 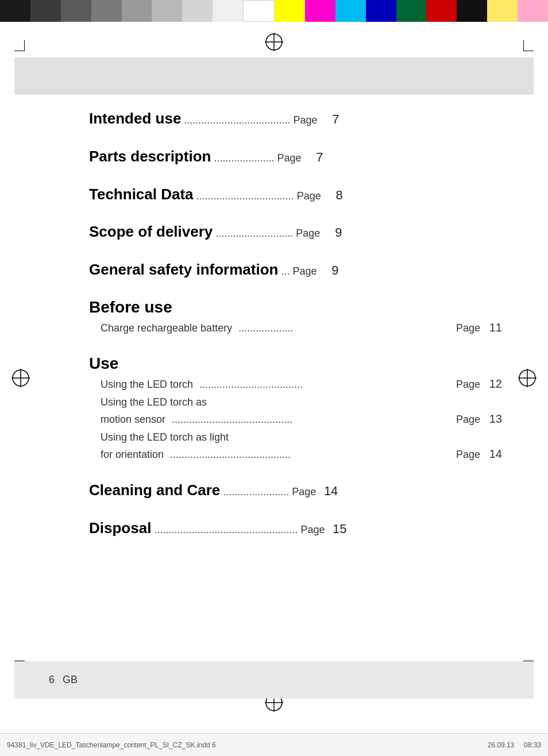 I want to click on toc-sub-dots-orientation: ........................................…, so click(x=310, y=455).